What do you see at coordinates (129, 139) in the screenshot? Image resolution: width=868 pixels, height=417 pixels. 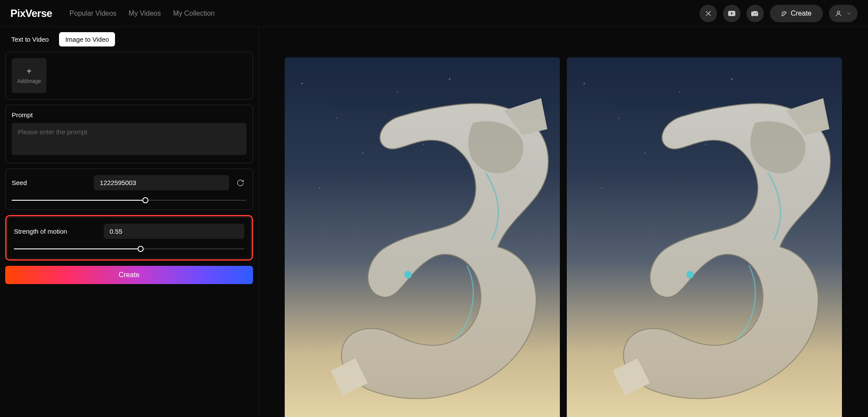 I see `prompt-input` at bounding box center [129, 139].